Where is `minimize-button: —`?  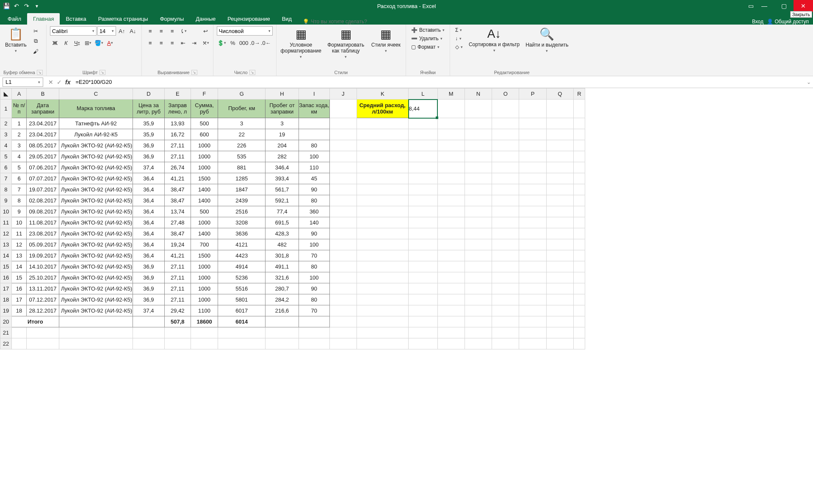
minimize-button: — is located at coordinates (764, 6).